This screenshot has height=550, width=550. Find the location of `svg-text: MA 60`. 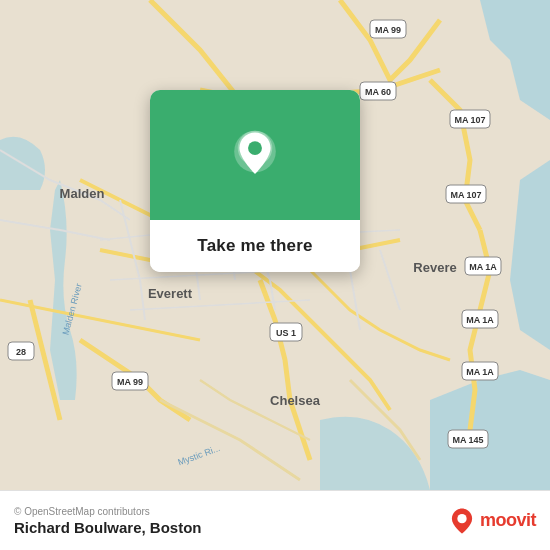

svg-text: MA 60 is located at coordinates (378, 92).